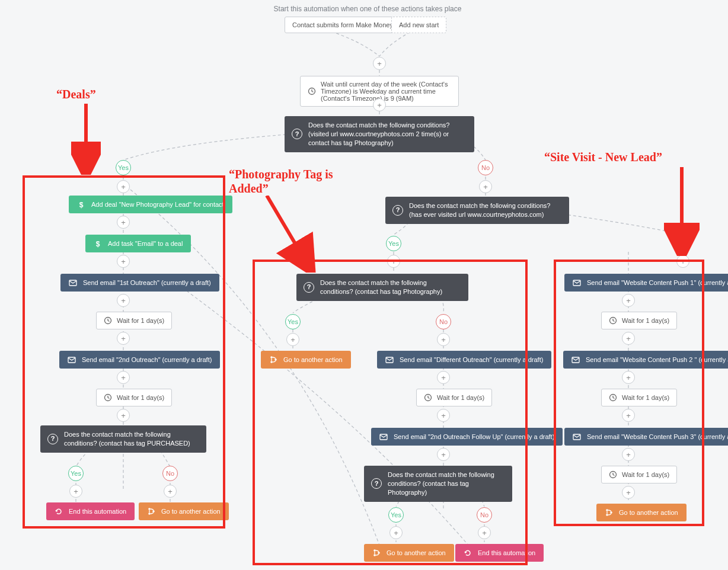 Image resolution: width=728 pixels, height=570 pixels. What do you see at coordinates (464, 360) in the screenshot?
I see `send-email-different-outreach: Send email "Different Outreach" (current…` at bounding box center [464, 360].